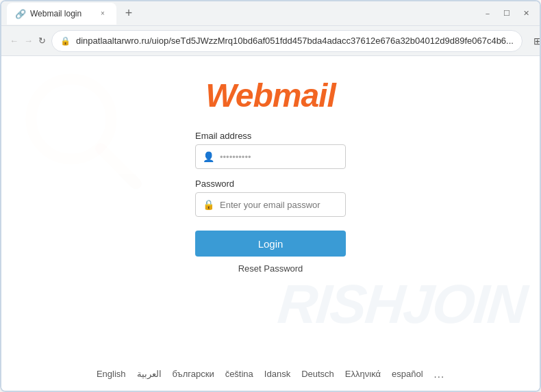  Describe the element at coordinates (270, 135) in the screenshot. I see `email-label: Email address` at that location.